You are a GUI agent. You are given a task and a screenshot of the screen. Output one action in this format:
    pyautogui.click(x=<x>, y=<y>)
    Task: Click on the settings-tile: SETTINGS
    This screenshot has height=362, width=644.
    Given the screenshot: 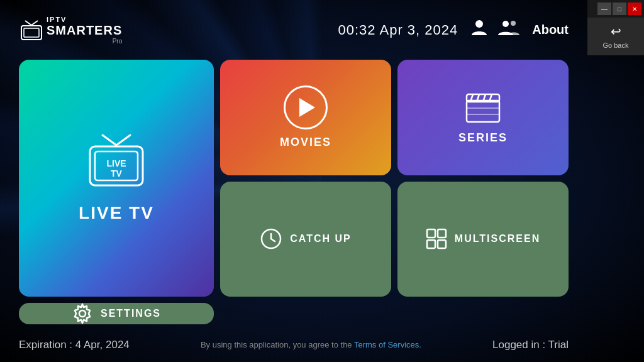 What is the action you would take?
    pyautogui.click(x=116, y=314)
    